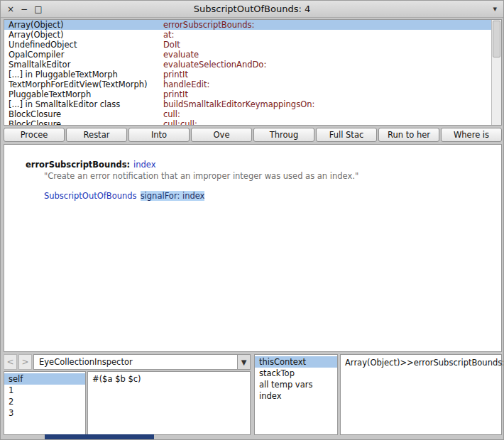 The image size is (504, 440). Describe the element at coordinates (45, 413) in the screenshot. I see `inspector-field-item: 3` at that location.